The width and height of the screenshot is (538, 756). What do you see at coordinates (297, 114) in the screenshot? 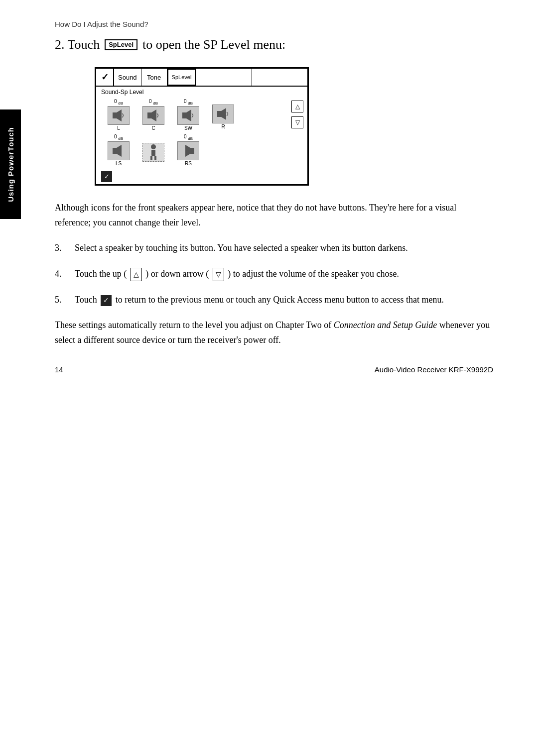
I see `arrow-buttons-area: △ ▽` at bounding box center [297, 114].